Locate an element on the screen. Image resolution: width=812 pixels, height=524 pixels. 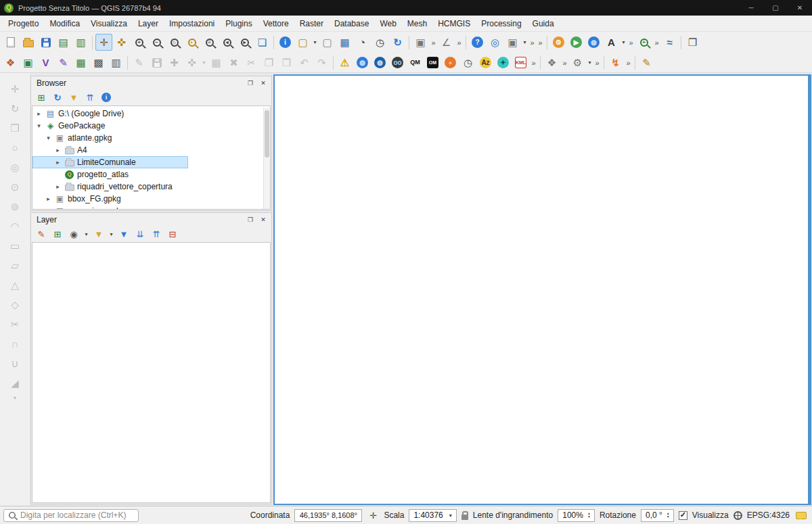
streetview-plugin-icon: oo is located at coordinates (398, 62).